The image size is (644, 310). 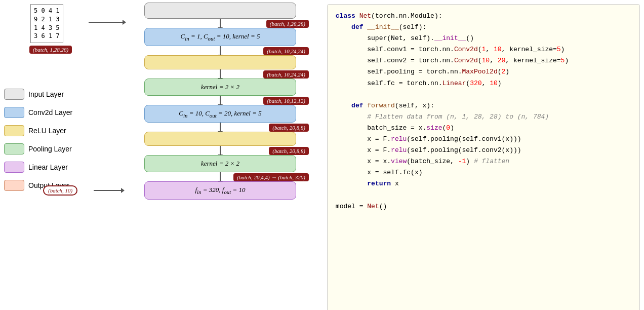 What do you see at coordinates (484, 139) in the screenshot?
I see `code-line-11: x = F.relu(self.pooling(self.conv1(x)))` at bounding box center [484, 139].